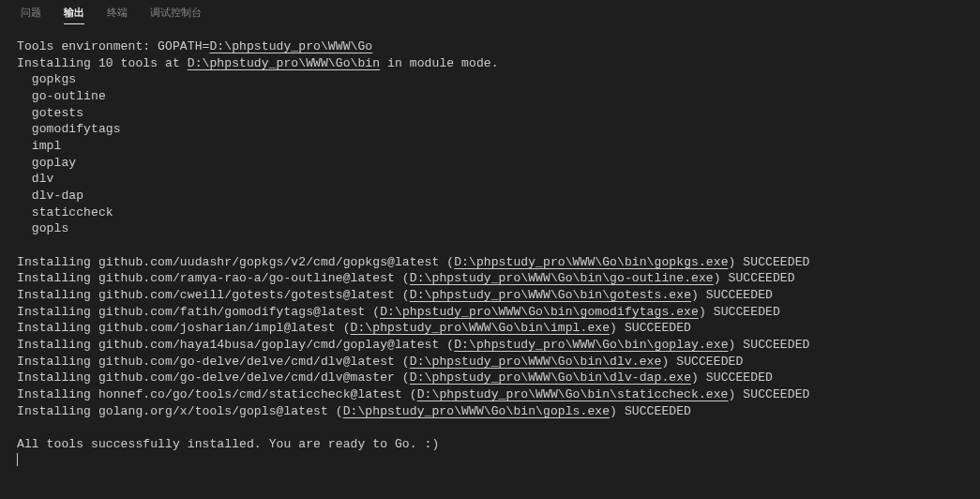 Image resolution: width=980 pixels, height=499 pixels. Describe the element at coordinates (195, 47) in the screenshot. I see `env-line: Tools environment: GOPATH=D:\phpstudy_pr…` at that location.